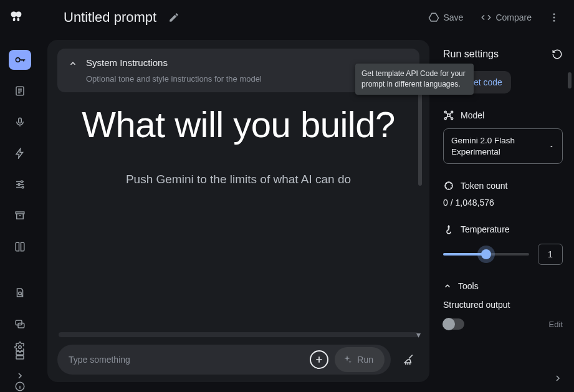  Describe the element at coordinates (503, 203) in the screenshot. I see `token-count-value: 0 / 1,048,576` at that location.